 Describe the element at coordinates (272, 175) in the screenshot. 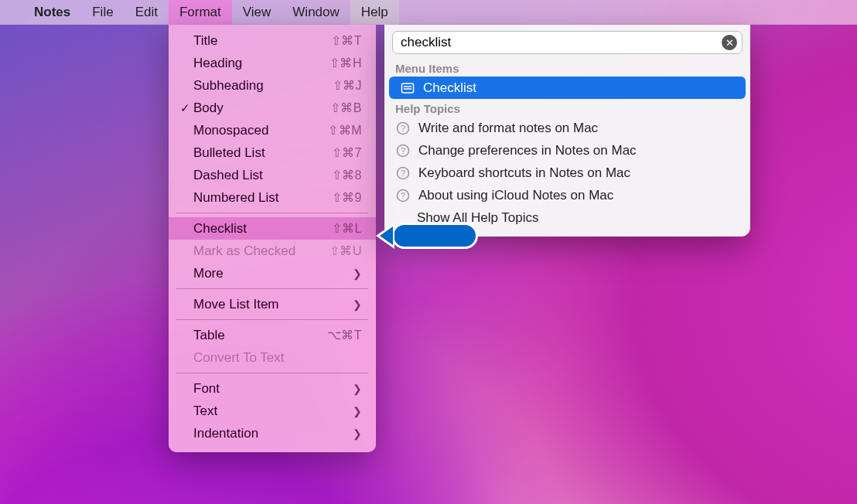

I see `format-dashed-list: Dashed List⇧⌘8` at that location.